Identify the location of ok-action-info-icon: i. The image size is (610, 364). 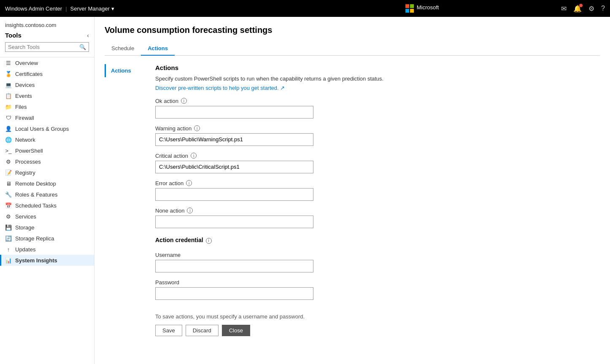
(184, 101).